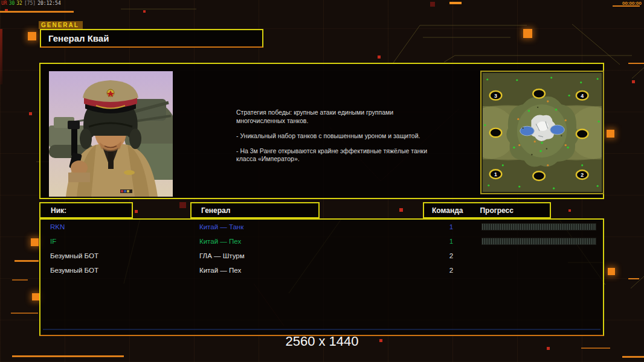 The image size is (644, 362). I want to click on nick-header-label: Ник:, so click(59, 211).